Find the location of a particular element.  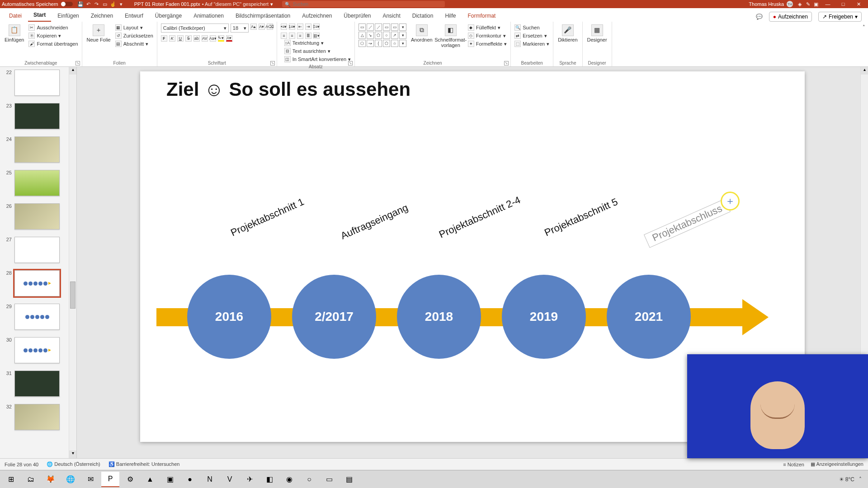

find-button: 🔍Suchen is located at coordinates (532, 28).